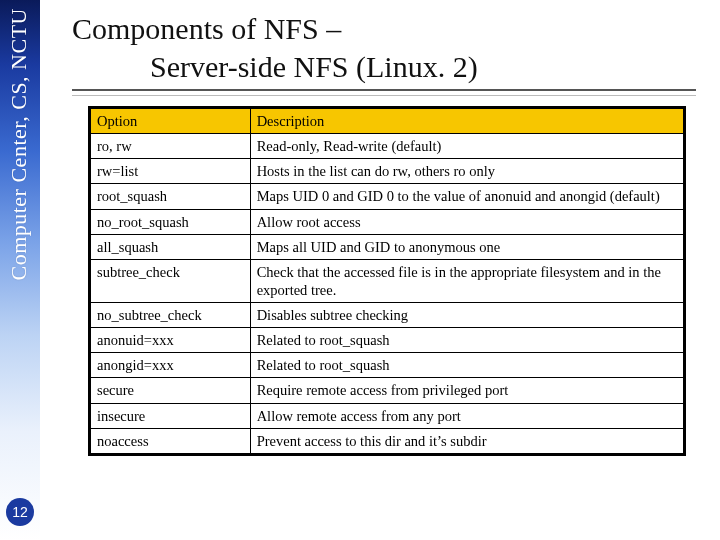 The image size is (720, 540). Describe the element at coordinates (388, 416) in the screenshot. I see `table-row: insecure Allow remote access from any po…` at that location.